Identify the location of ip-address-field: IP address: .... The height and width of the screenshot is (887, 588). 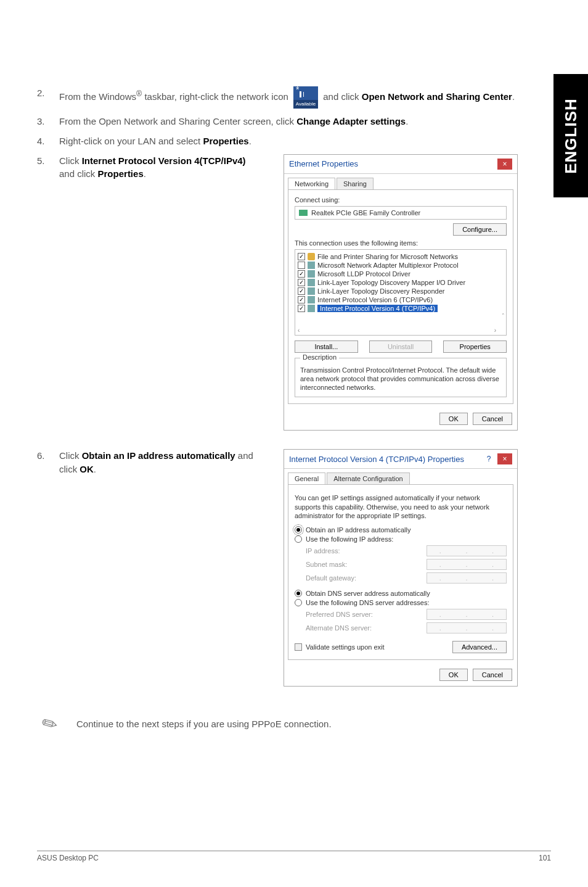
(406, 551).